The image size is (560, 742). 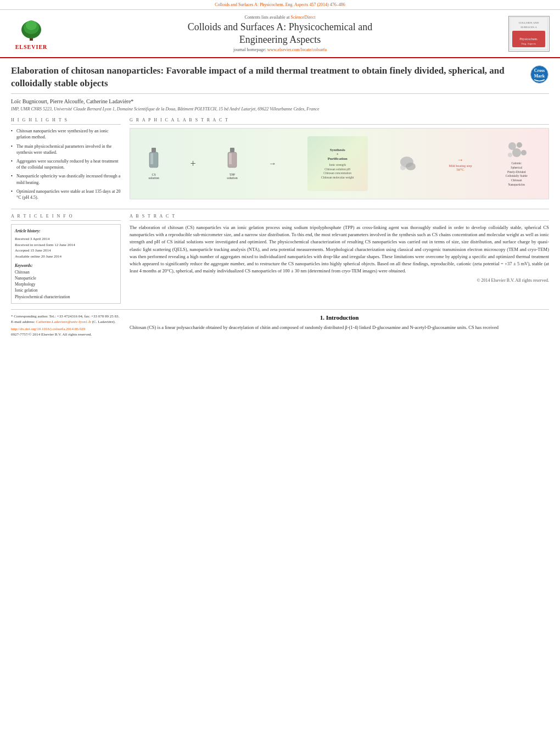 What do you see at coordinates (280, 79) in the screenshot?
I see `article-title-section: Elaboration of chitosan nanoparticles: F…` at bounding box center [280, 79].